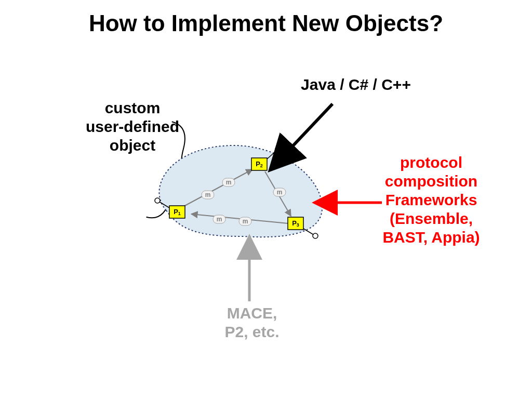 The height and width of the screenshot is (399, 532). Describe the element at coordinates (219, 219) in the screenshot. I see `msg-bubble-5: m` at that location.